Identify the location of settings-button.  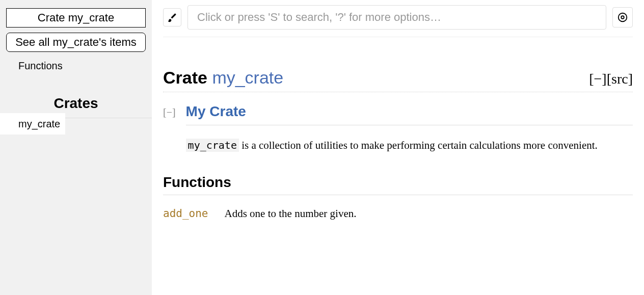
(623, 17).